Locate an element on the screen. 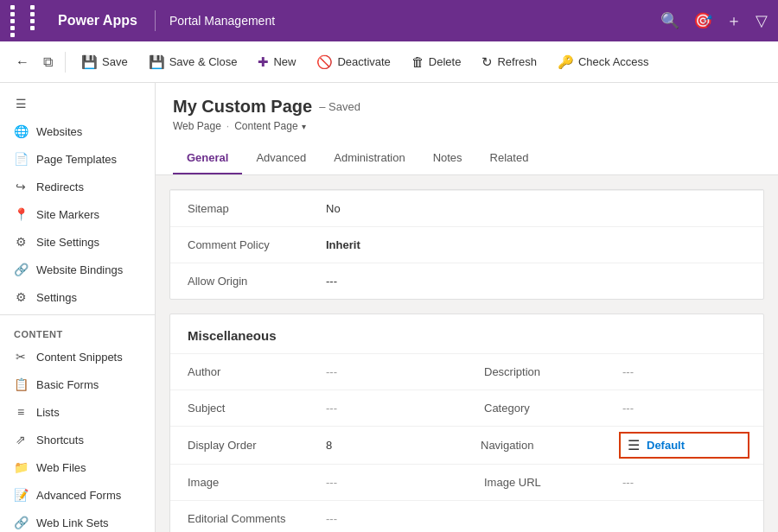 The width and height of the screenshot is (778, 532). subject-label: Subject is located at coordinates (257, 408).